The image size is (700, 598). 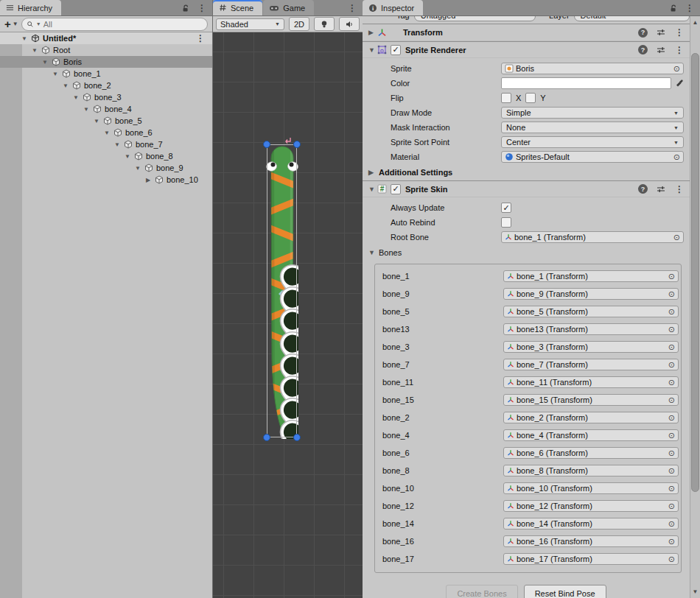 I want to click on sprite-sort-point-dropdown: Center▼, so click(x=592, y=142).